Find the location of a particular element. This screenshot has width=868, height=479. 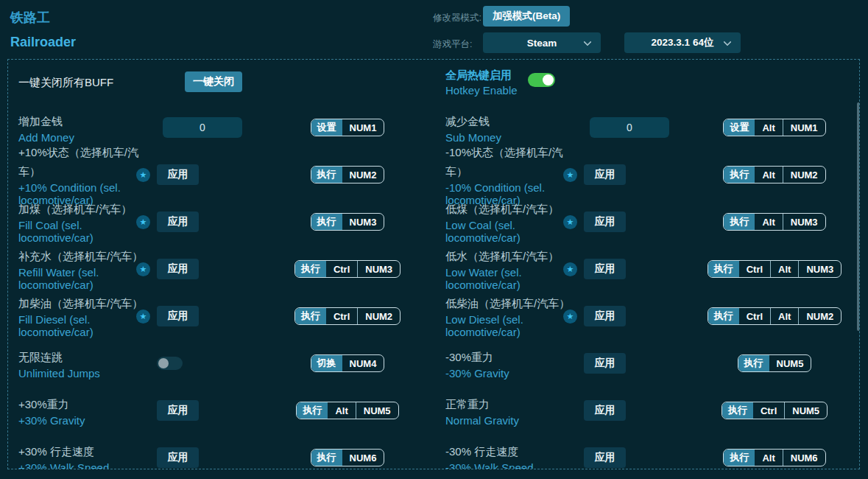

cheat-name-en: Normal Gravity is located at coordinates (511, 420).